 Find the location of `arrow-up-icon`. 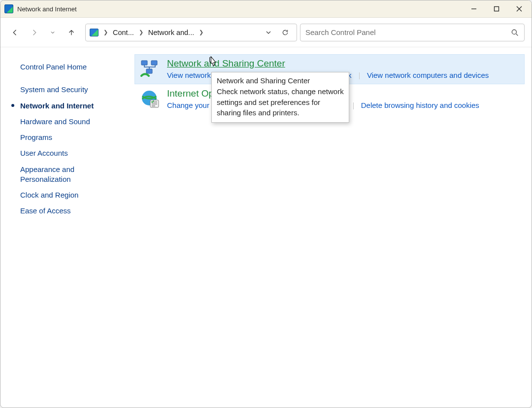

arrow-up-icon is located at coordinates (71, 33).